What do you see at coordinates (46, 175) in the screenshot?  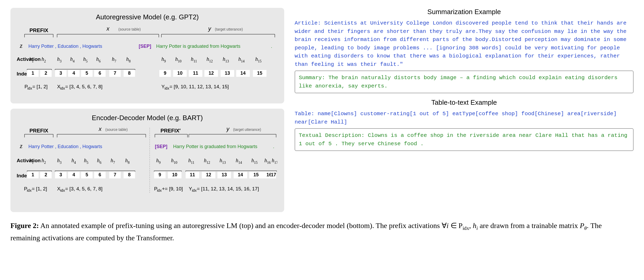 I see `enc-idx2: 2` at bounding box center [46, 175].